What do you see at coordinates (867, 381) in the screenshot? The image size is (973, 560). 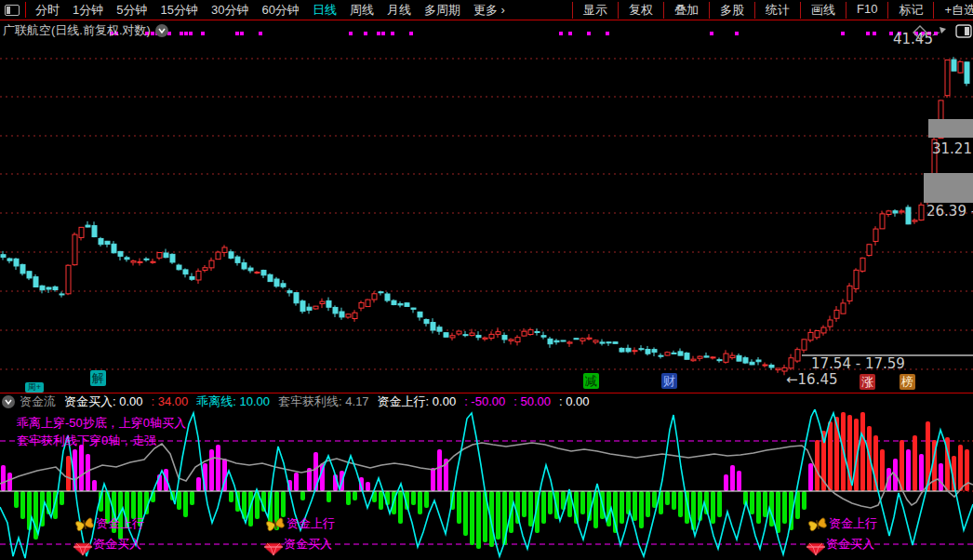 I see `hotkey-tag-涨: 涨` at bounding box center [867, 381].